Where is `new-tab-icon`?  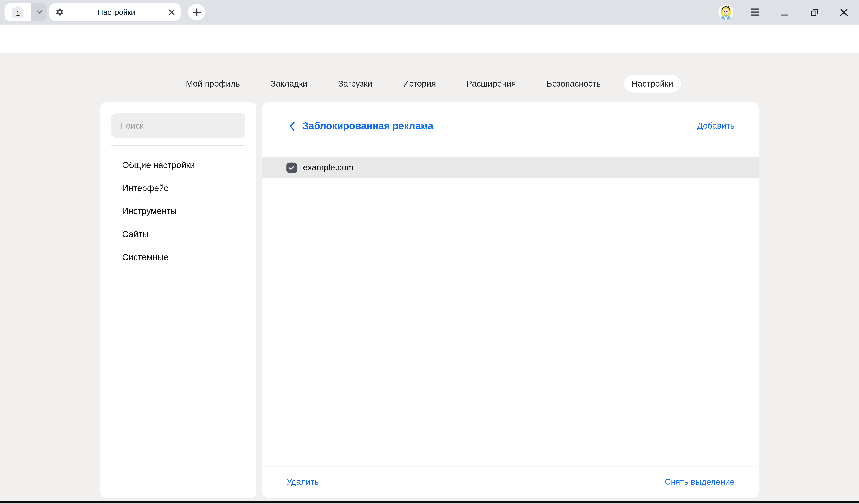
new-tab-icon is located at coordinates (197, 12).